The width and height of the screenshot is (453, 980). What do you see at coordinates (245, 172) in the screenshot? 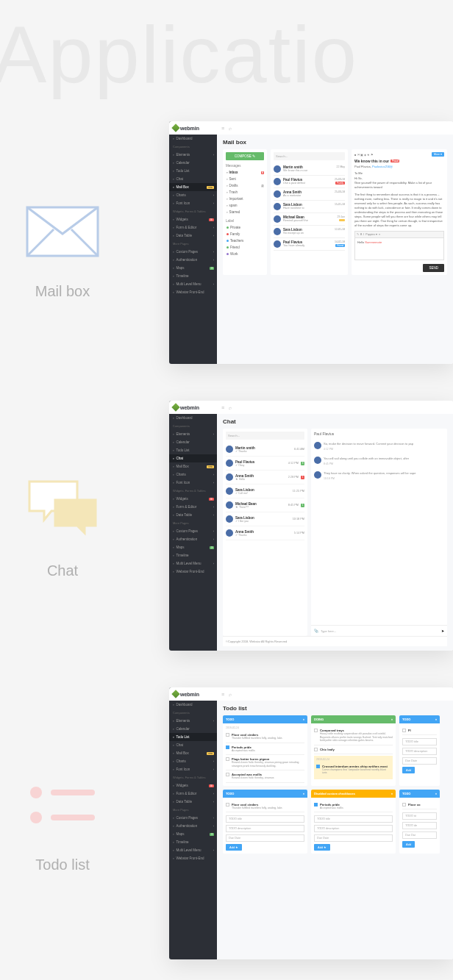
I see `mail-nav-inbox: ▫Inbox6` at bounding box center [245, 172].